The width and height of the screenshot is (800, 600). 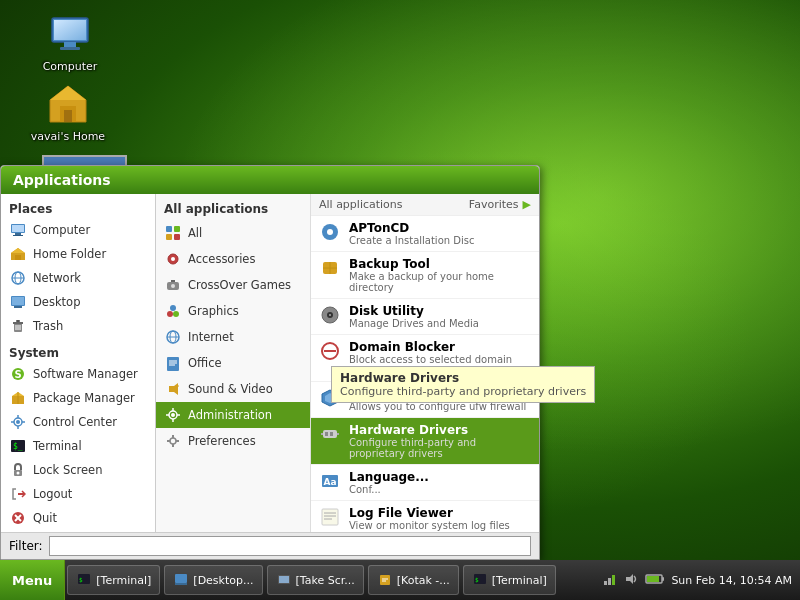 What do you see at coordinates (425, 516) in the screenshot?
I see `app-item-log-viewer: Log File Viewer View or monitor system l…` at bounding box center [425, 516].